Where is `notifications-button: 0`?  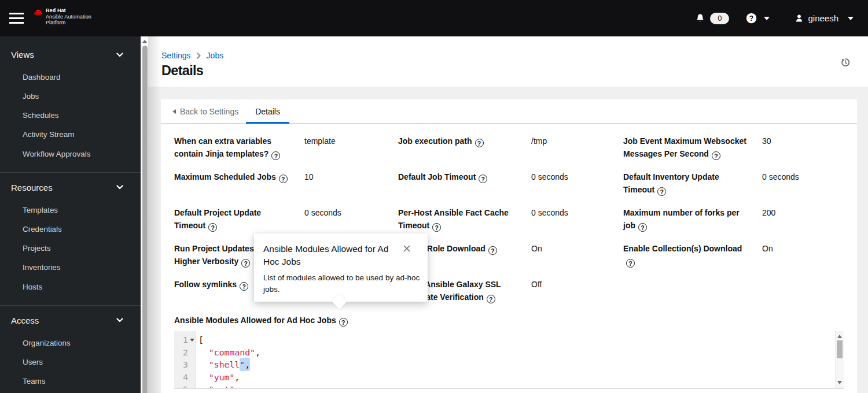 notifications-button: 0 is located at coordinates (712, 18).